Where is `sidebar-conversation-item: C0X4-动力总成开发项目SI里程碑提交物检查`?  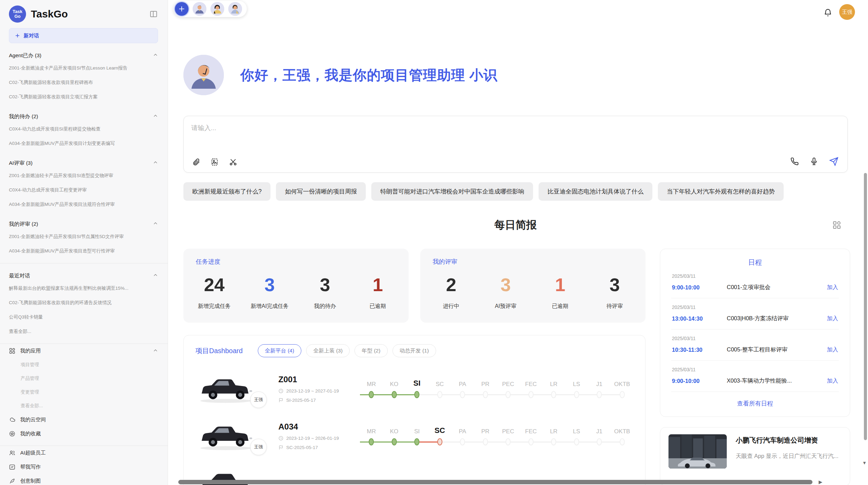
sidebar-conversation-item: C0X4-动力总成开发项目SI里程碑提交物检查 is located at coordinates (84, 129).